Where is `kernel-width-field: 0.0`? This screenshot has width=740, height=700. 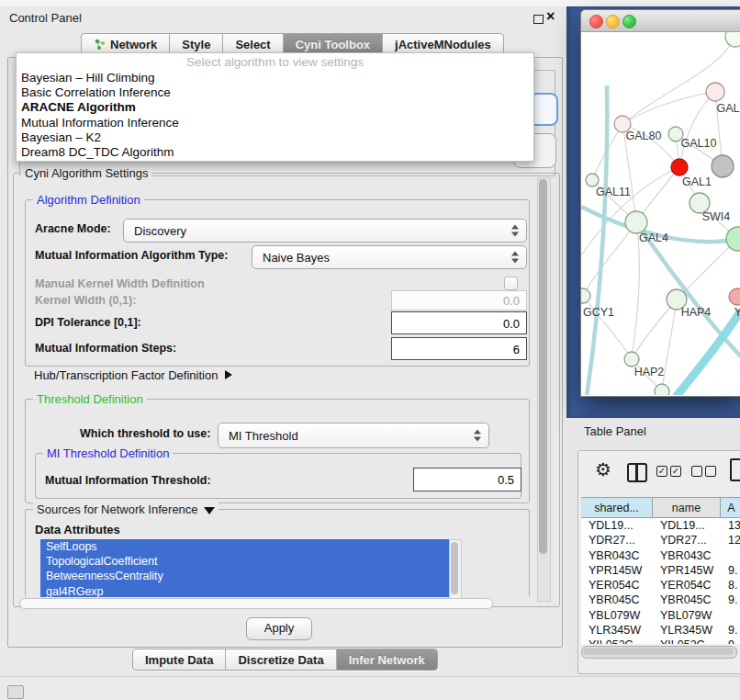 kernel-width-field: 0.0 is located at coordinates (459, 300).